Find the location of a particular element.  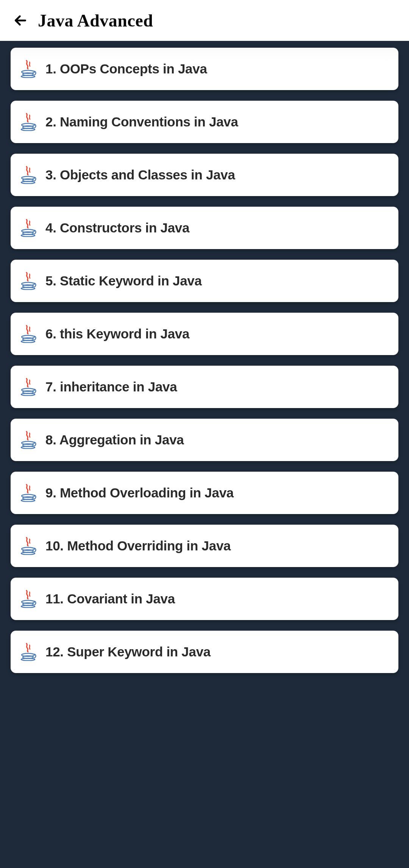

list-item-label: 8. Aggregation in Java is located at coordinates (115, 440).